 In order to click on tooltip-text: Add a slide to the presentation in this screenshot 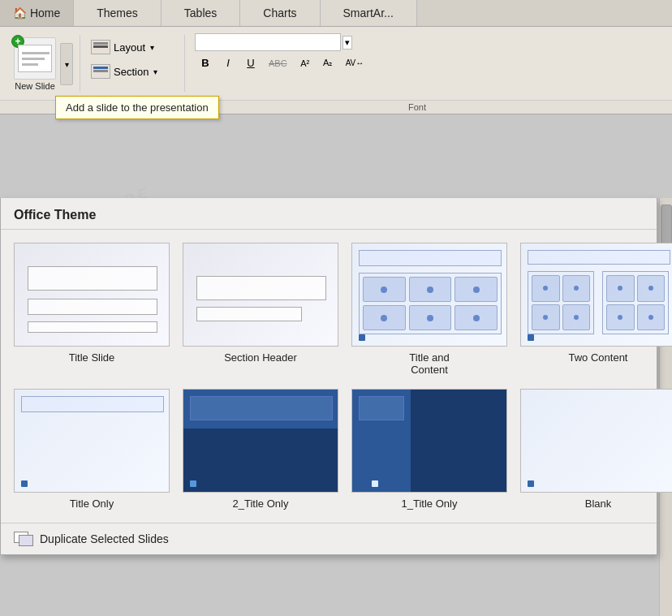, I will do `click(137, 107)`.